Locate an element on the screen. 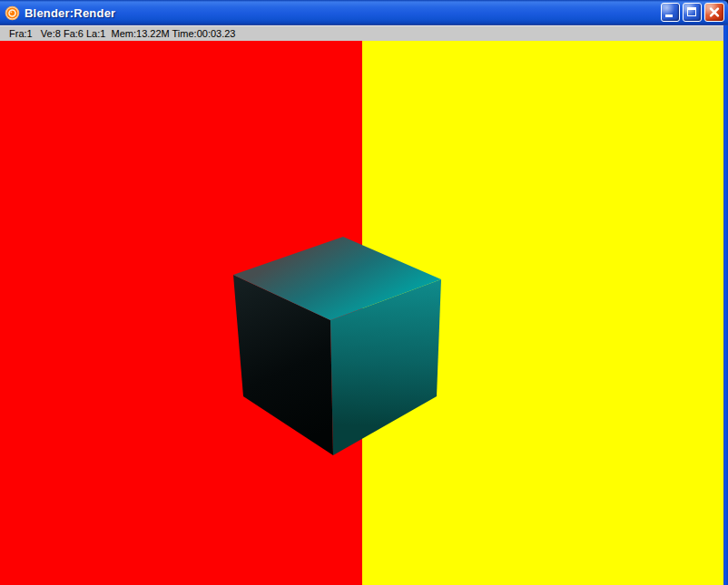 The height and width of the screenshot is (585, 728). maximize-icon is located at coordinates (692, 12).